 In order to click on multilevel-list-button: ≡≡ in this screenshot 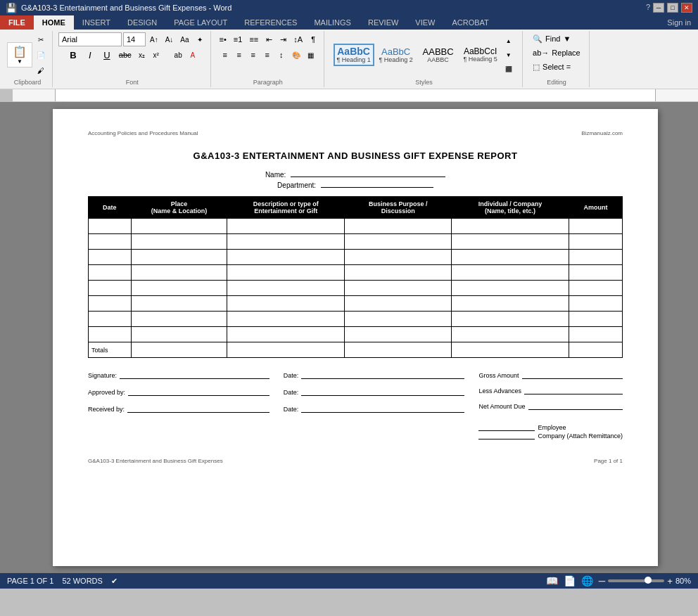, I will do `click(253, 39)`.